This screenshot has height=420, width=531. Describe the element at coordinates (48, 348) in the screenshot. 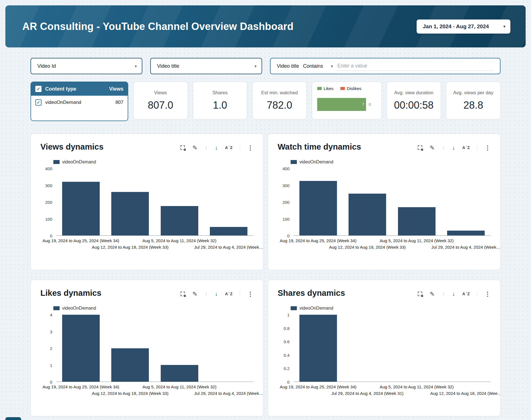

I see `y-axis: 01234` at that location.